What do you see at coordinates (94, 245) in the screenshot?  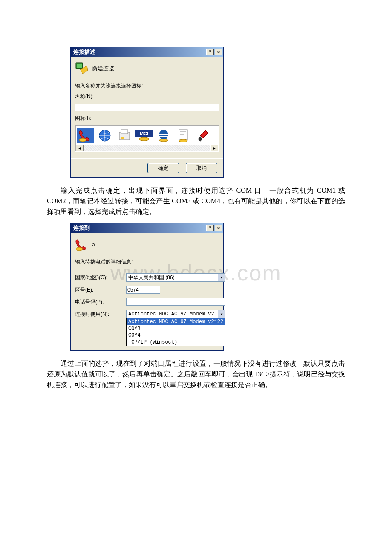 I see `dialog2-icon-caption: a` at bounding box center [94, 245].